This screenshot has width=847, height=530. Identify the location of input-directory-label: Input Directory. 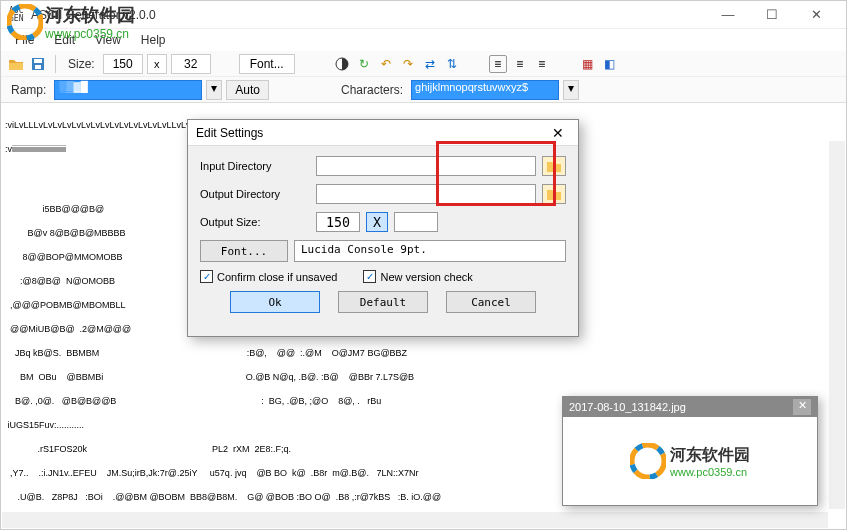
(255, 166).